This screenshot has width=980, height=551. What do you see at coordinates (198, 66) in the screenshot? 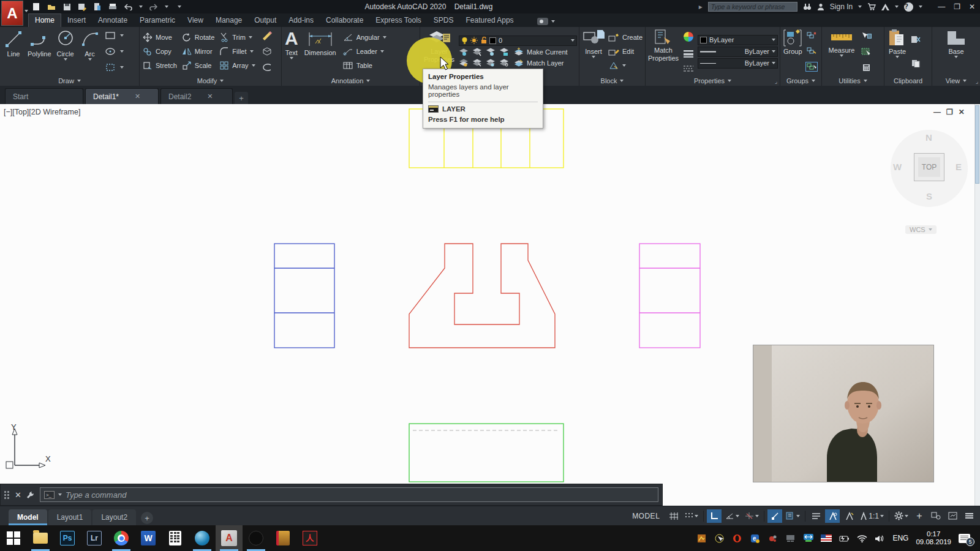
I see `scale-button: Scale` at bounding box center [198, 66].